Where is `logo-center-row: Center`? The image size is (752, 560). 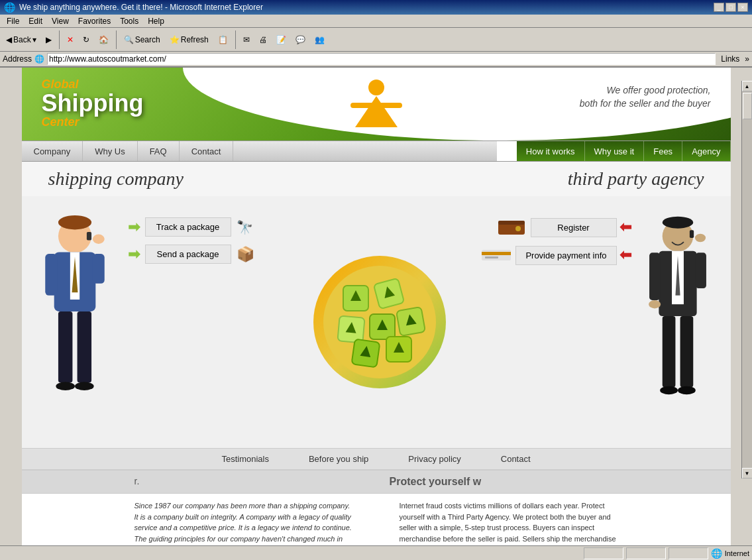
logo-center-row: Center is located at coordinates (93, 122).